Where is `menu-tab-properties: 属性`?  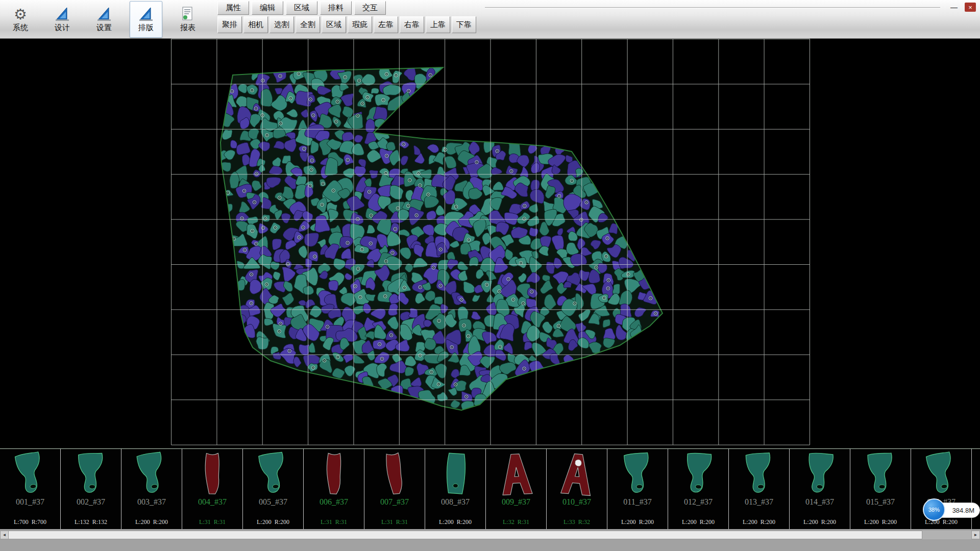
menu-tab-properties: 属性 is located at coordinates (233, 8).